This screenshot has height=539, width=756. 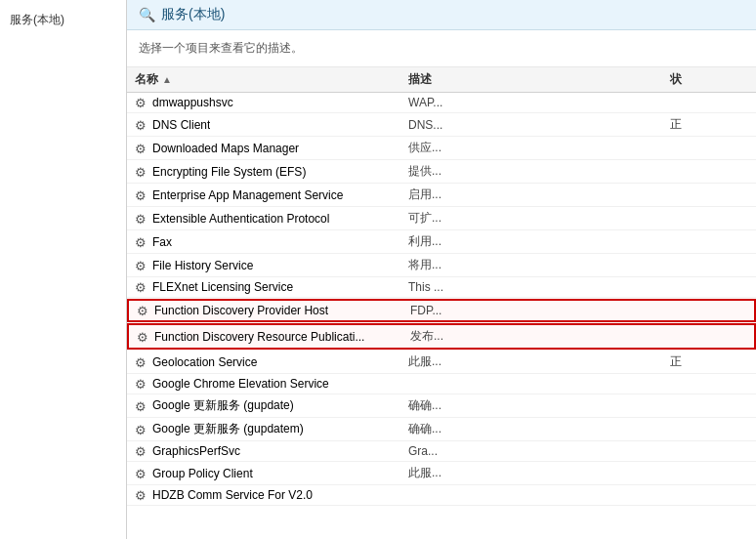 I want to click on service-name: Function Discovery Provider Host, so click(x=241, y=311).